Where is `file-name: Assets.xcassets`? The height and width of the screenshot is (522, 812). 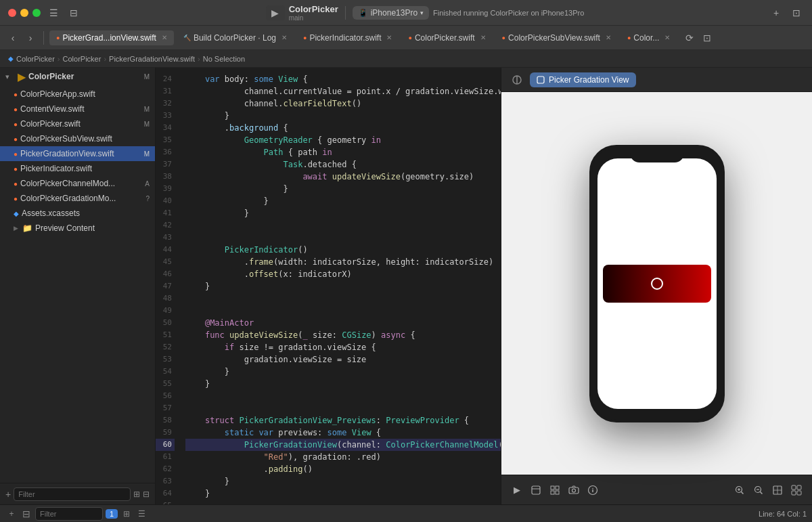 file-name: Assets.xcassets is located at coordinates (51, 213).